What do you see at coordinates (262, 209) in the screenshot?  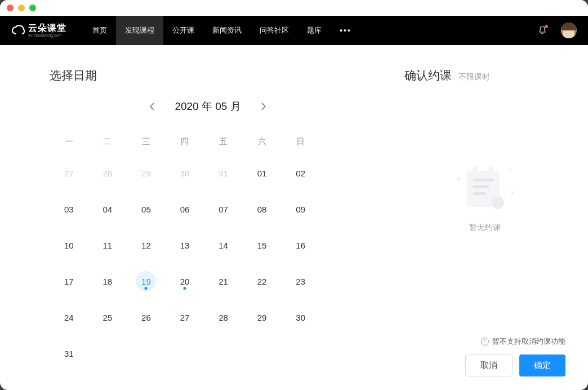 I see `calendar-day: 08` at bounding box center [262, 209].